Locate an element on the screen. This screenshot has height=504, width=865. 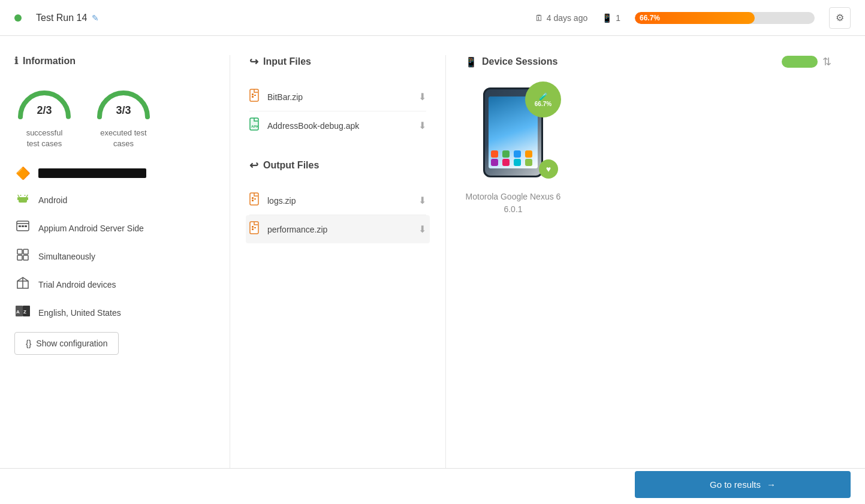
device-sessions-heading: Device Sessions is located at coordinates (520, 62).